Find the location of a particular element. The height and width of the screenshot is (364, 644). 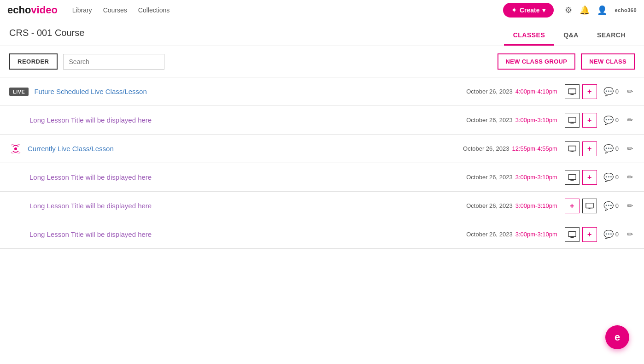

settings-icon: ⚙ is located at coordinates (568, 10).